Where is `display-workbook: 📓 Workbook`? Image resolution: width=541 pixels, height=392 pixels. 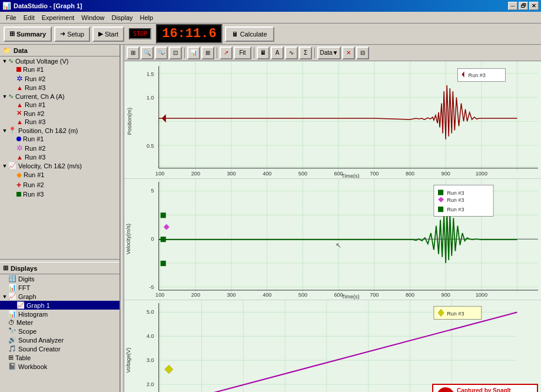
display-workbook: 📓 Workbook is located at coordinates (60, 366).